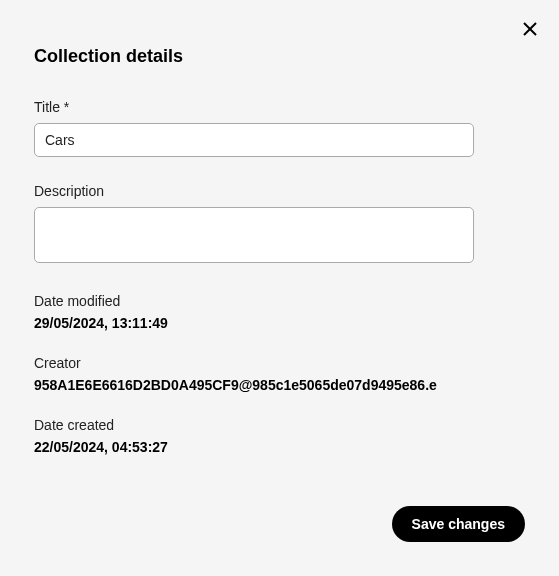  Describe the element at coordinates (530, 29) in the screenshot. I see `close-icon` at that location.